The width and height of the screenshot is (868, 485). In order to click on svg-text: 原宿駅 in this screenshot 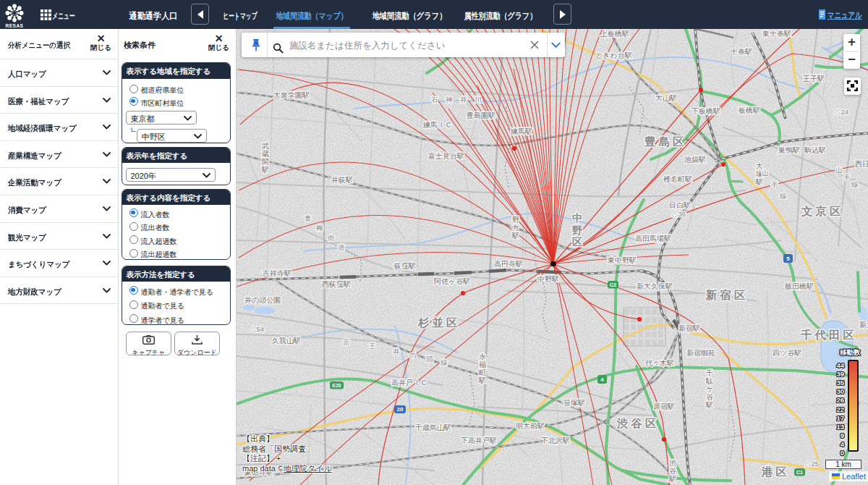, I will do `click(664, 407)`.